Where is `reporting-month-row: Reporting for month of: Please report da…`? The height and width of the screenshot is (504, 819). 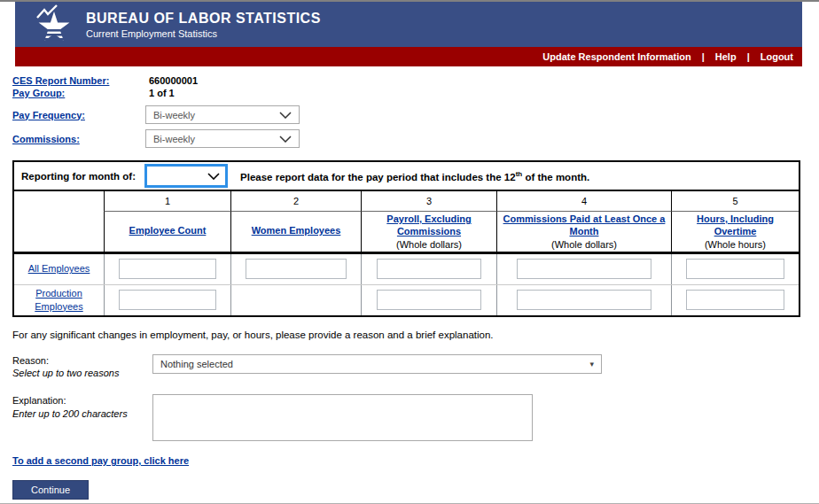
reporting-month-row: Reporting for month of: Please report da… is located at coordinates (406, 177).